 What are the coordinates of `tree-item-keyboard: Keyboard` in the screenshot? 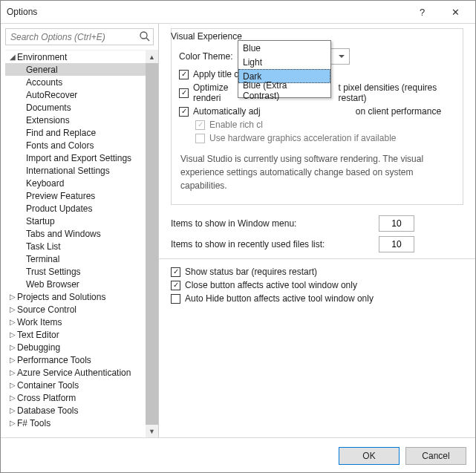 It's located at (82, 183).